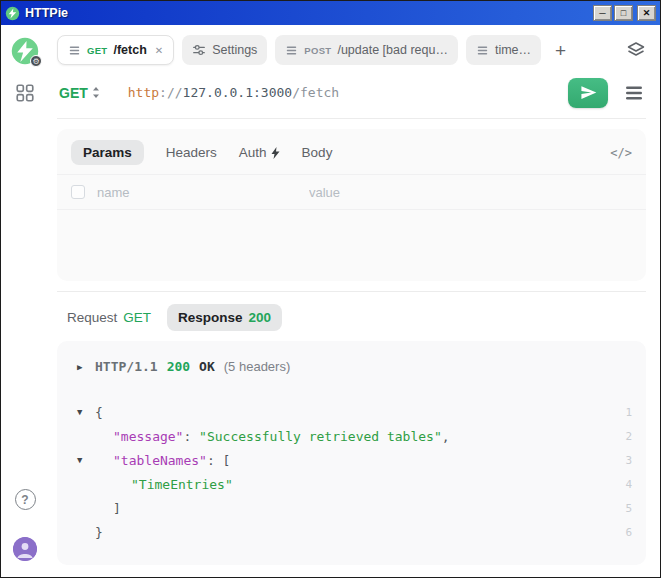 This screenshot has width=661, height=578. I want to click on line-number: 4, so click(623, 484).